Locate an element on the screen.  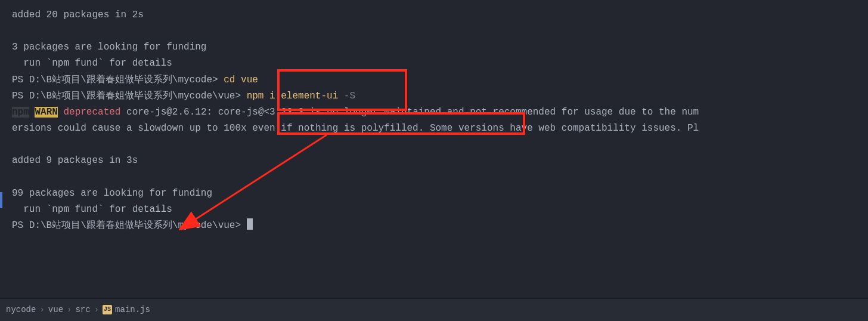
npm-tag: npm is located at coordinates (20, 112).